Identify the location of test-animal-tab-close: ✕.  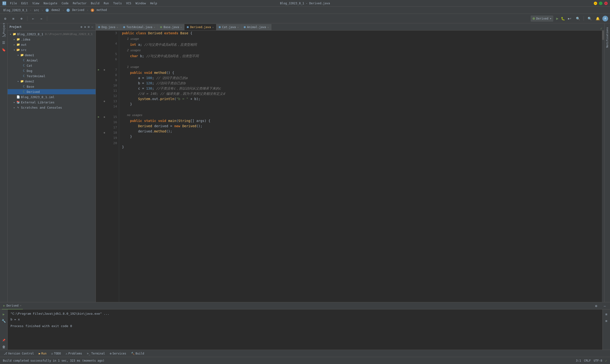
(155, 27).